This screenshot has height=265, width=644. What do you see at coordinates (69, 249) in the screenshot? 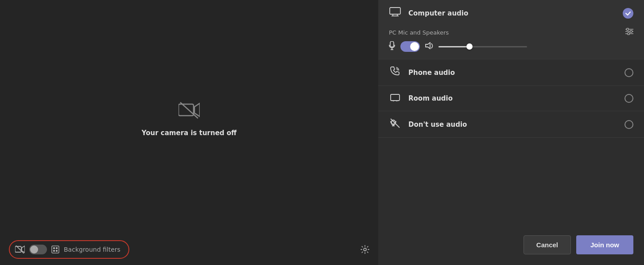
I see `camera-toggle-group: Background filters` at bounding box center [69, 249].